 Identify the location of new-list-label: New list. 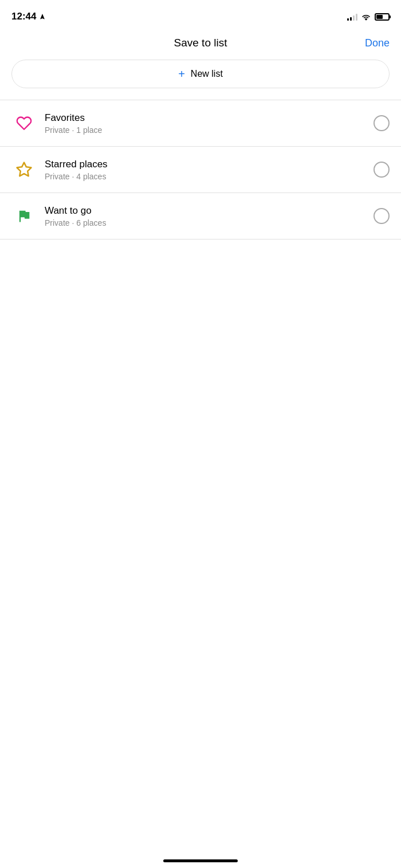
(207, 74).